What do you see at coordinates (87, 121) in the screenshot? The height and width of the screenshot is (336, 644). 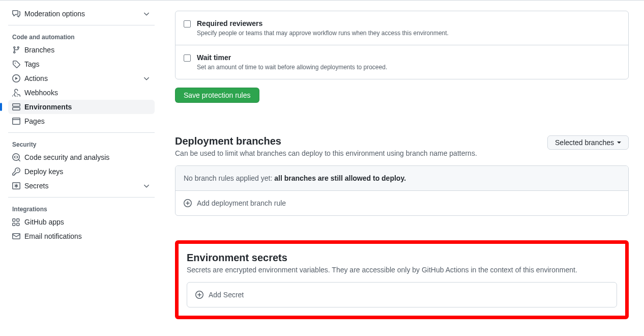 I see `sidebar-label: Pages` at bounding box center [87, 121].